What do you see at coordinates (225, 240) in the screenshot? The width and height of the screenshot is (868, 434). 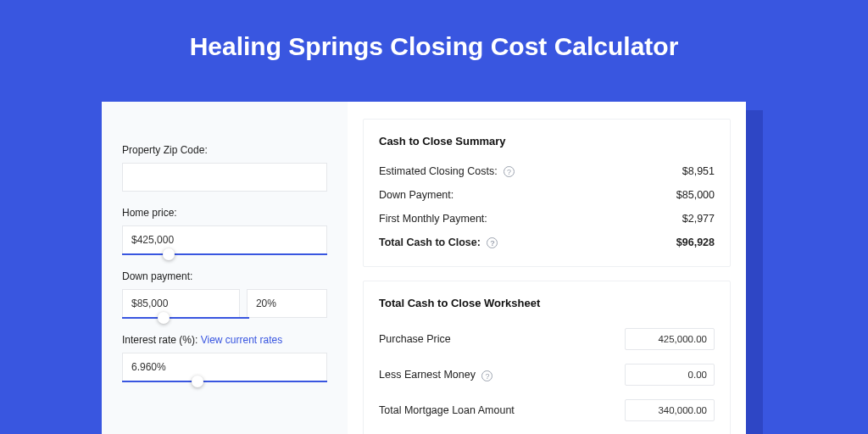 I see `home-price-input` at bounding box center [225, 240].